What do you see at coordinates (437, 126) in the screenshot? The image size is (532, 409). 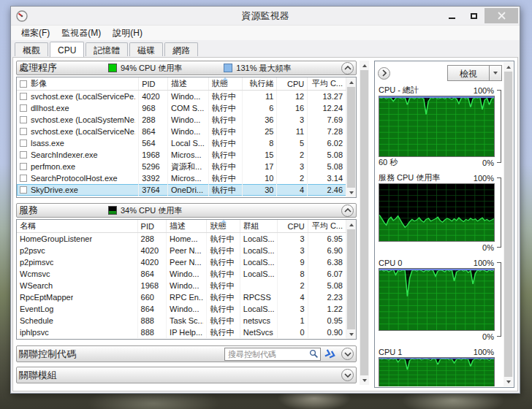 I see `cpu-total-graph` at bounding box center [437, 126].